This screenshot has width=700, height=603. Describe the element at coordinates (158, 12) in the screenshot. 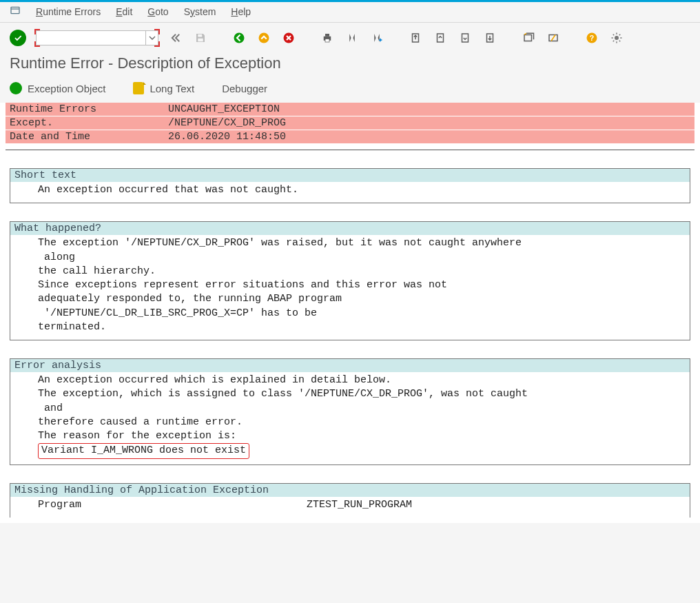

I see `menu-goto: Goto` at that location.